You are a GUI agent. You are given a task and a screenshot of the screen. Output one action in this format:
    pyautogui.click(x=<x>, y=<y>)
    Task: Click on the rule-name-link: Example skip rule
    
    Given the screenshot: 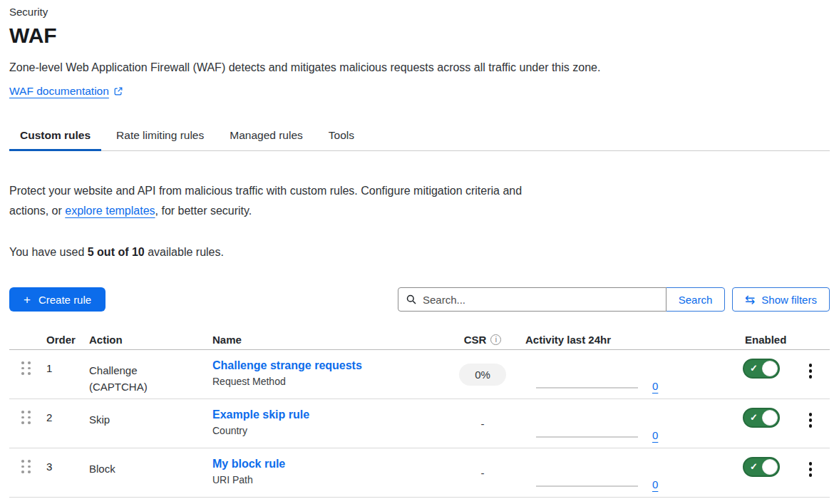 What is the action you would take?
    pyautogui.click(x=261, y=415)
    